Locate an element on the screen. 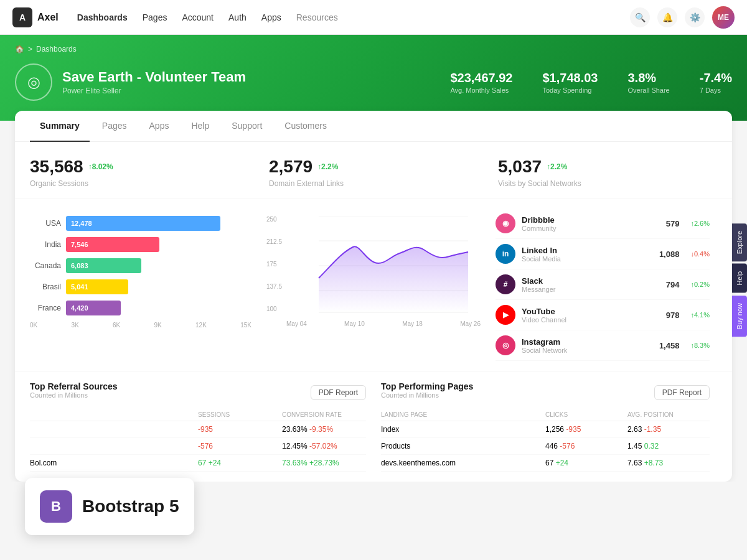 This screenshot has height=560, width=747. tab-apps: Apps is located at coordinates (159, 126).